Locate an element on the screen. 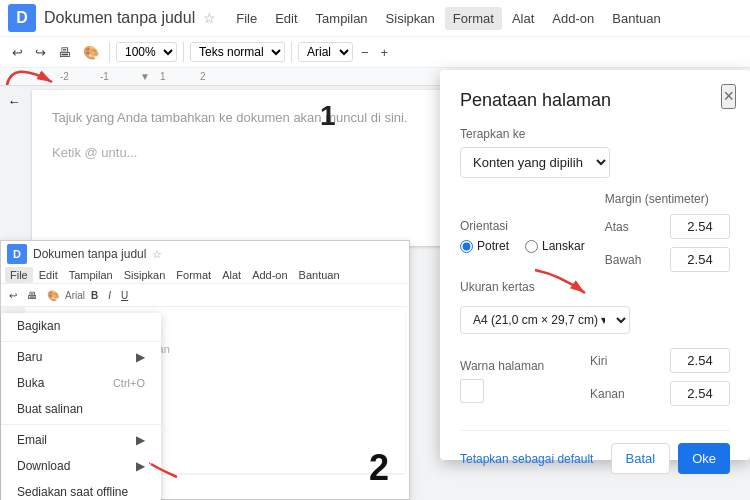 This screenshot has height=500, width=750. document-sidebar: ← is located at coordinates (14, 168).